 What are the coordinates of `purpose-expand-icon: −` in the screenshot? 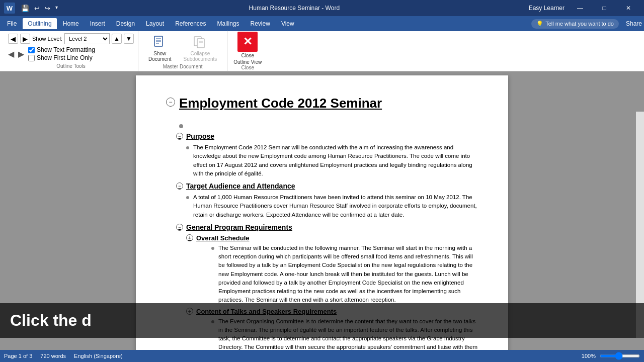 It's located at (180, 136).